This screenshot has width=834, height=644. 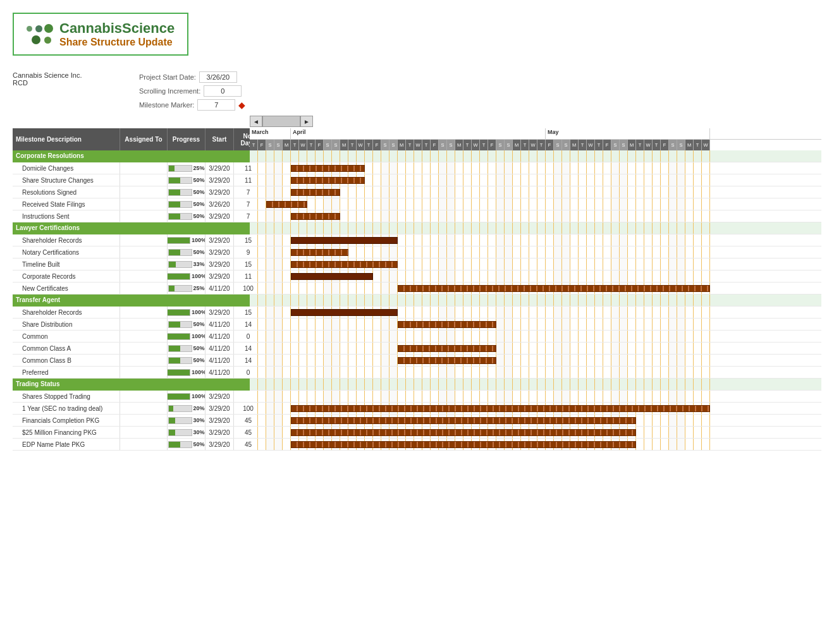 What do you see at coordinates (117, 42) in the screenshot?
I see `logo-subtitle: Share Structure Update` at bounding box center [117, 42].